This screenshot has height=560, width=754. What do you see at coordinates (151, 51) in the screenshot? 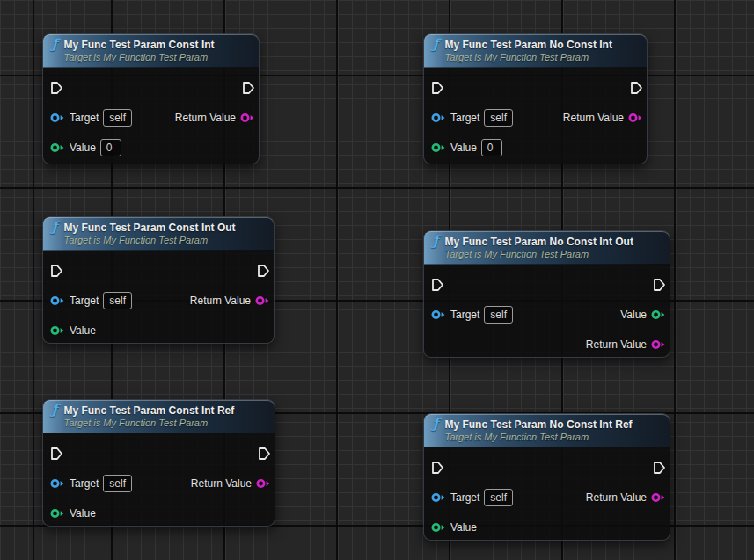
I see `node-header: ƒMy Func Test Param Const IntTarget is M…` at bounding box center [151, 51].